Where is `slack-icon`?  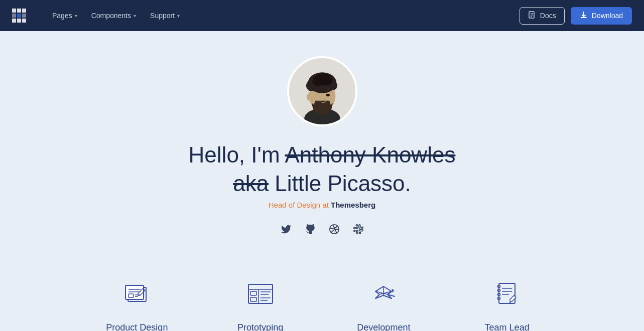 slack-icon is located at coordinates (358, 229).